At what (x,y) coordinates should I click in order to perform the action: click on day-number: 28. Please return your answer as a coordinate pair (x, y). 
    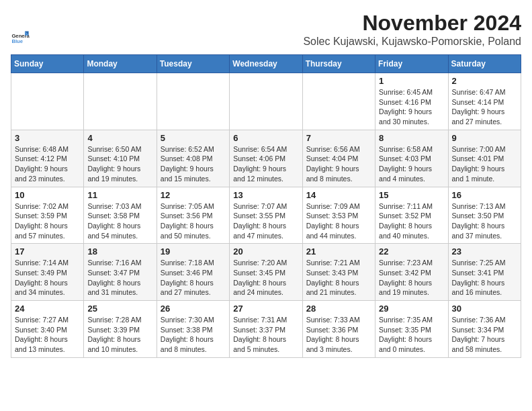
    Looking at the image, I should click on (339, 309).